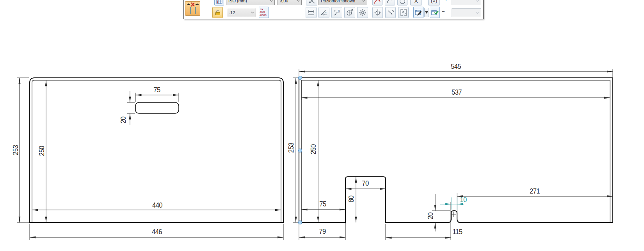 Image resolution: width=644 pixels, height=251 pixels. I want to click on grip-top, so click(301, 78).